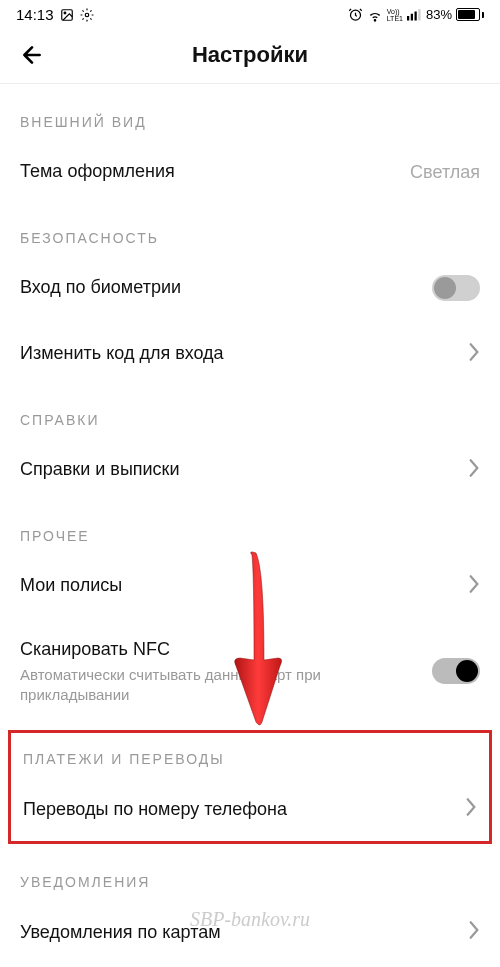 This screenshot has height=967, width=500. Describe the element at coordinates (55, 14) in the screenshot. I see `status-left: 14:13` at that location.